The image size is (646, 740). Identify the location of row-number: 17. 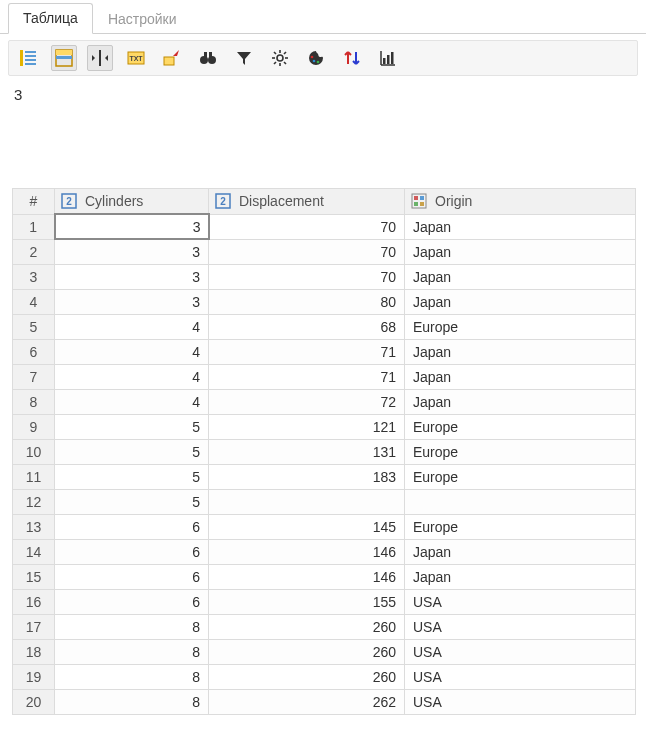
(34, 628).